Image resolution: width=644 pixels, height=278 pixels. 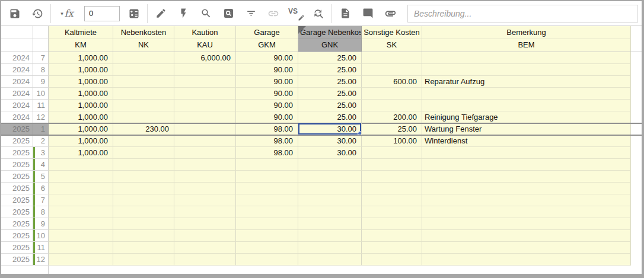 I want to click on column-header-bemerkung: Bemerkung, so click(x=527, y=33).